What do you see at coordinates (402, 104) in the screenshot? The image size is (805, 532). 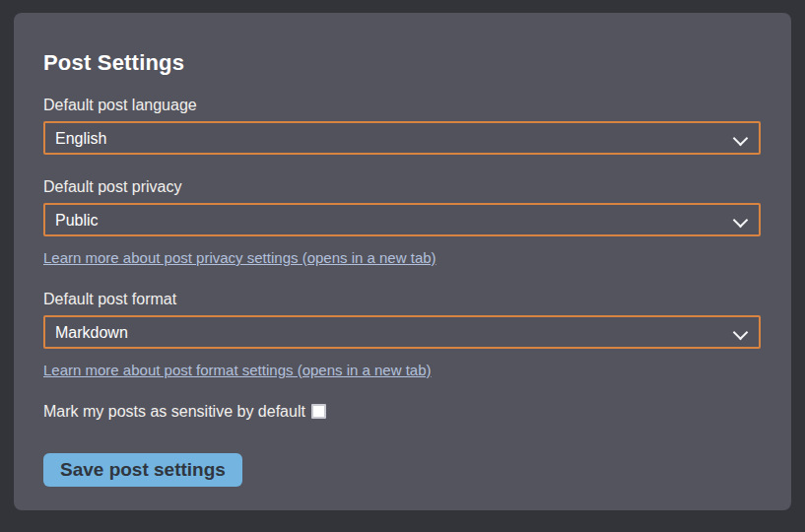 I see `default-post-language-label: Default post language` at bounding box center [402, 104].